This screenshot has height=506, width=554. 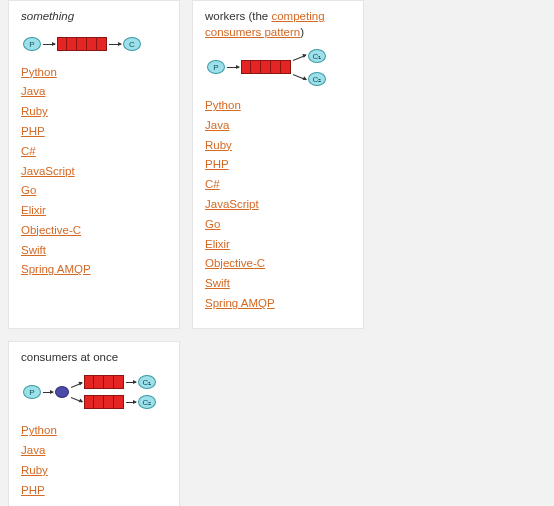 I want to click on diagram-work-queues: P C₁ C₂, so click(x=278, y=68).